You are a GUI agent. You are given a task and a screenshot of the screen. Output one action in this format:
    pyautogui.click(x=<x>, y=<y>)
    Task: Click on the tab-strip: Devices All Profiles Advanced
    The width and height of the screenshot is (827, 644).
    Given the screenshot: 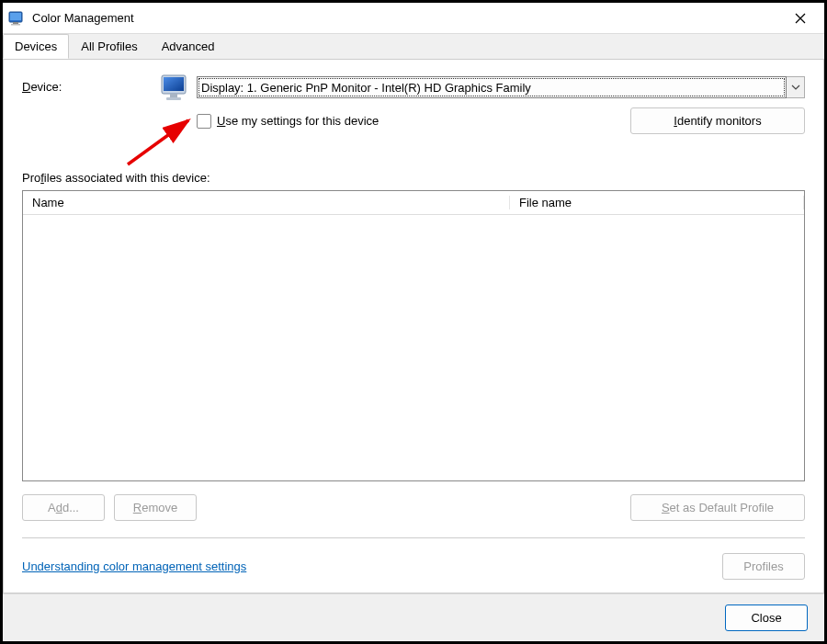 What is the action you would take?
    pyautogui.click(x=414, y=47)
    